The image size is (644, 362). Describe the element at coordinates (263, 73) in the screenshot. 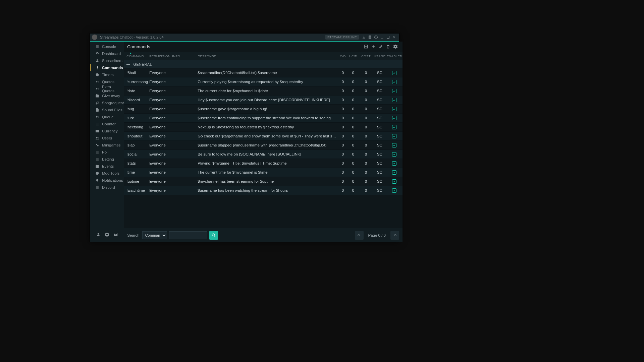

I see `table-row: !8ballEveryone$readrandline(D:\Chatbot\8…` at that location.